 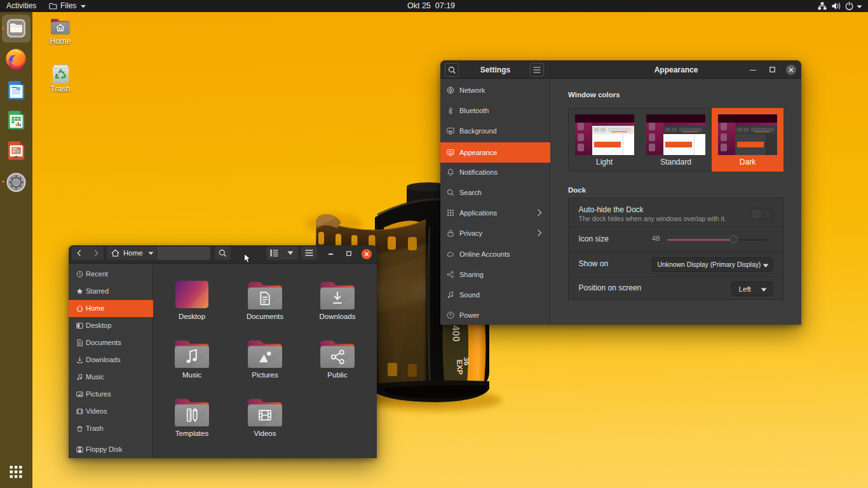 What do you see at coordinates (456, 334) in the screenshot?
I see `svg-text: 400` at bounding box center [456, 334].